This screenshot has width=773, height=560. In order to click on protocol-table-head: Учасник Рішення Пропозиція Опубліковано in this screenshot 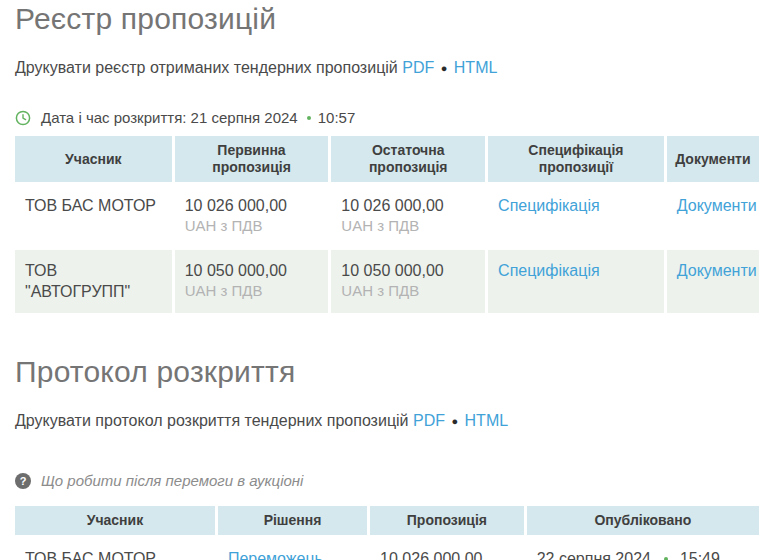, I will do `click(387, 520)`.